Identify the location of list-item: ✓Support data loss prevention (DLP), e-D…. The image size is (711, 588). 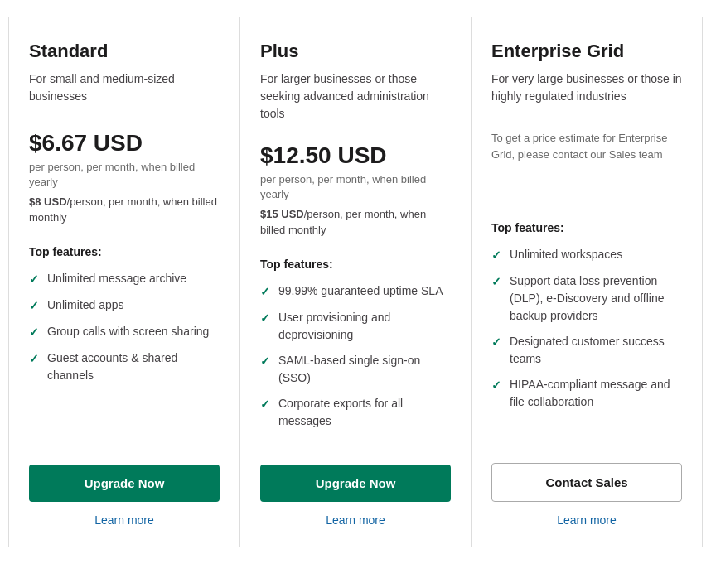
(587, 298).